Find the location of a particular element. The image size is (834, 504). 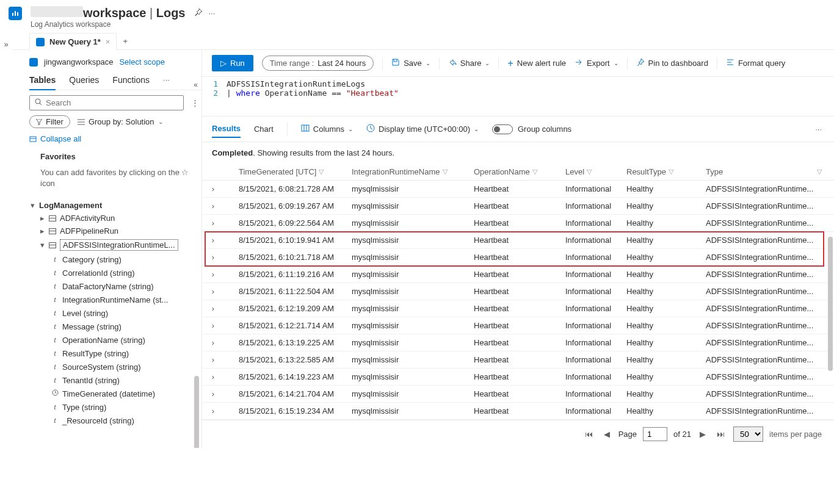

tree-field-item: tCategory (string) is located at coordinates (114, 259).